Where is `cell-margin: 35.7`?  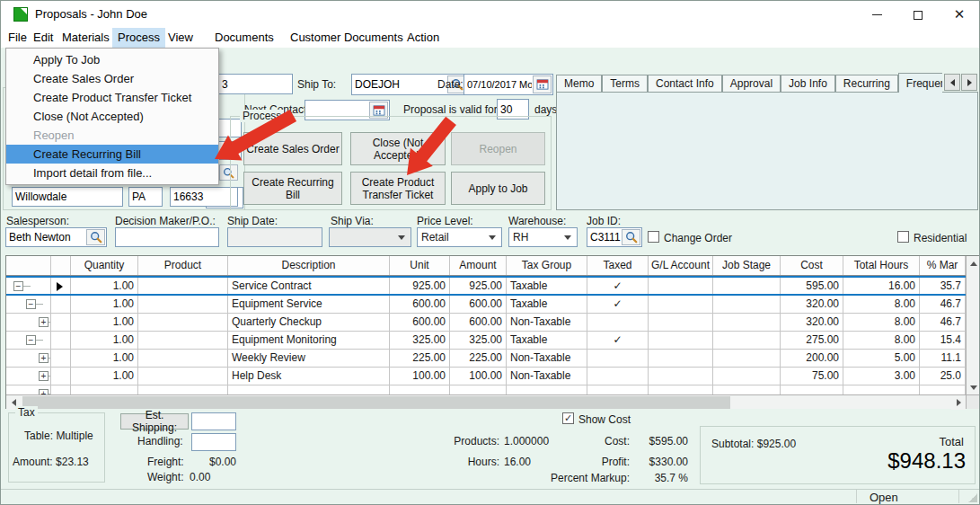 cell-margin: 35.7 is located at coordinates (943, 286).